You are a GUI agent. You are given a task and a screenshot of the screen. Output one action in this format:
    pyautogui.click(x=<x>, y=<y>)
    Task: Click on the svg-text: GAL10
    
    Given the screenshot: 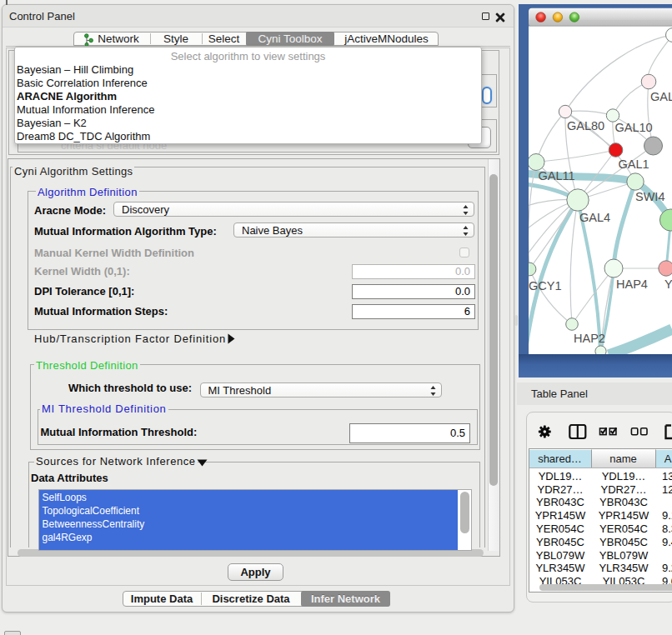 What is the action you would take?
    pyautogui.click(x=634, y=128)
    